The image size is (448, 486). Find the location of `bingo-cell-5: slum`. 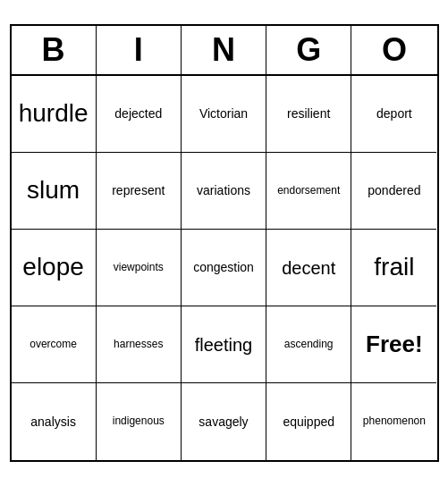

bingo-cell-5: slum is located at coordinates (54, 191).